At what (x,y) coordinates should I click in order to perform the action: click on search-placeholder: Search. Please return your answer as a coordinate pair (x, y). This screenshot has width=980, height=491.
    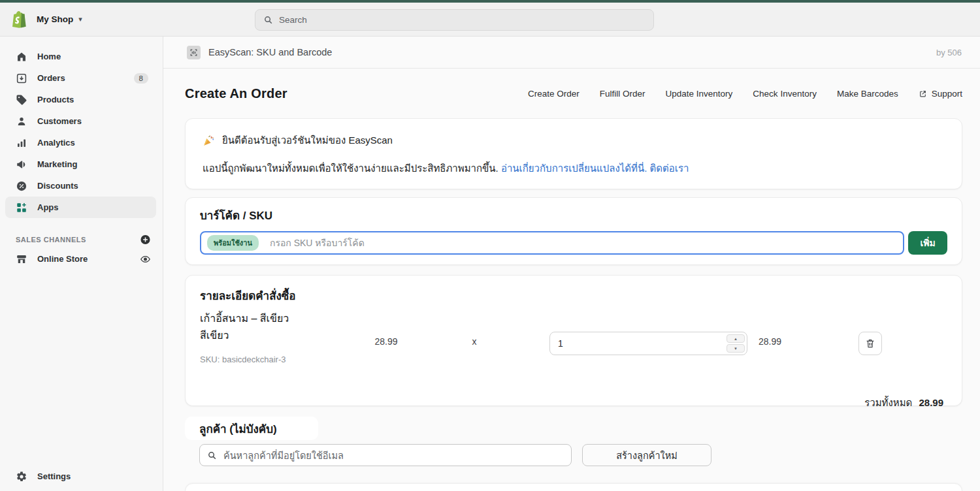
    Looking at the image, I should click on (293, 20).